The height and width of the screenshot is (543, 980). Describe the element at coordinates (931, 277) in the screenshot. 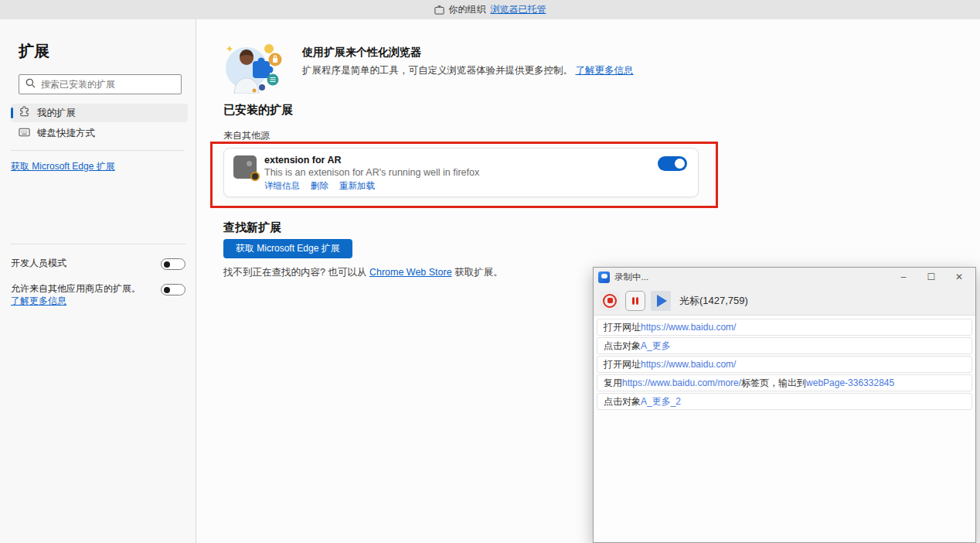

I see `maximize-icon: ☐` at that location.